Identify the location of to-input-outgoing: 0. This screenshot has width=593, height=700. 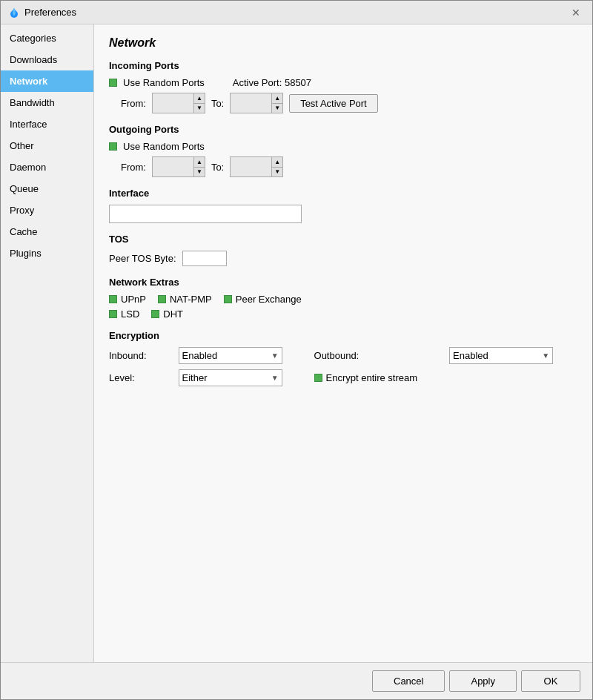
(251, 167).